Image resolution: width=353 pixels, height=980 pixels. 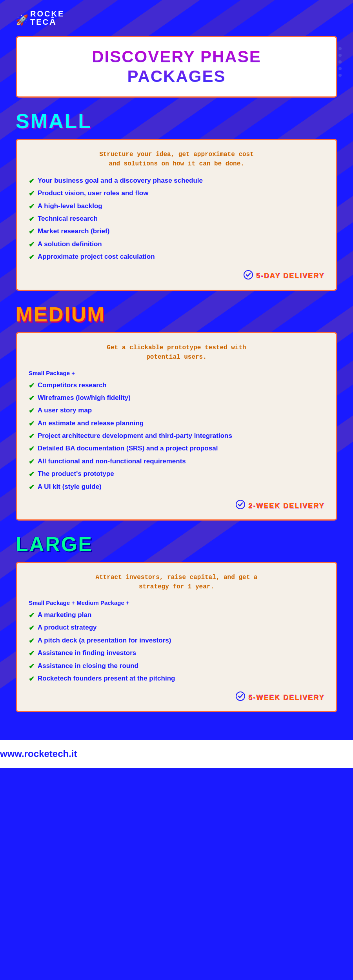 I want to click on small-package-card: Structure your idea, get approximate cos…, so click(x=176, y=215).